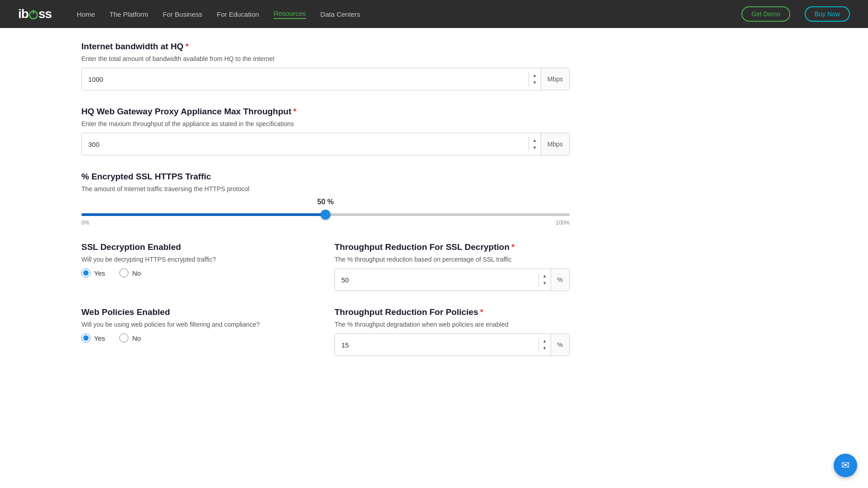 The image size is (868, 488). I want to click on ssl-yes-text: Yes, so click(99, 273).